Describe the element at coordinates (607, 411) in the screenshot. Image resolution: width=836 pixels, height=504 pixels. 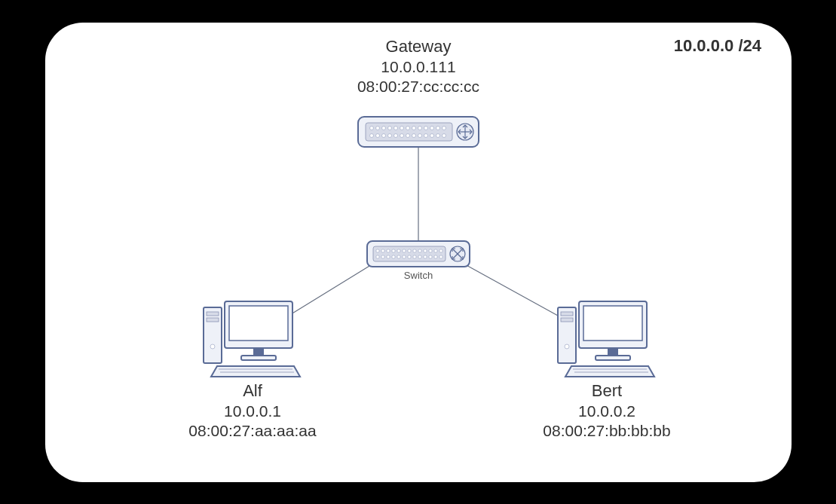
I see `bert-ip: 10.0.0.2` at that location.